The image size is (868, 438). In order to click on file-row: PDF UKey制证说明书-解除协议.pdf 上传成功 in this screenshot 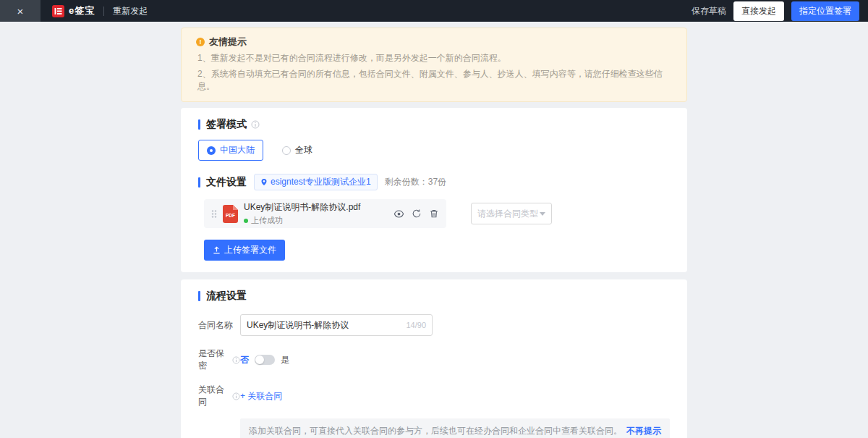, I will do `click(326, 214)`.